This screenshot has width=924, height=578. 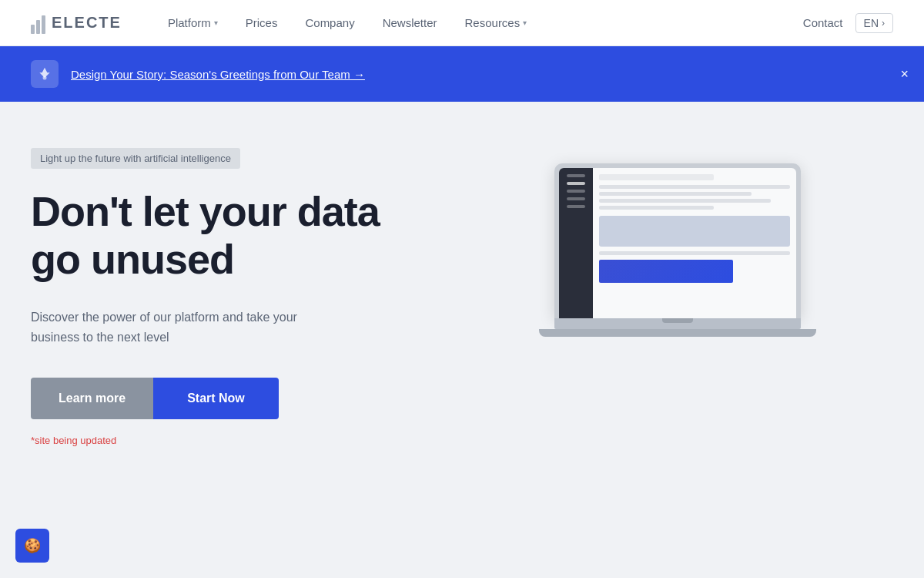 I want to click on nav-resources: Resources ▾, so click(x=496, y=23).